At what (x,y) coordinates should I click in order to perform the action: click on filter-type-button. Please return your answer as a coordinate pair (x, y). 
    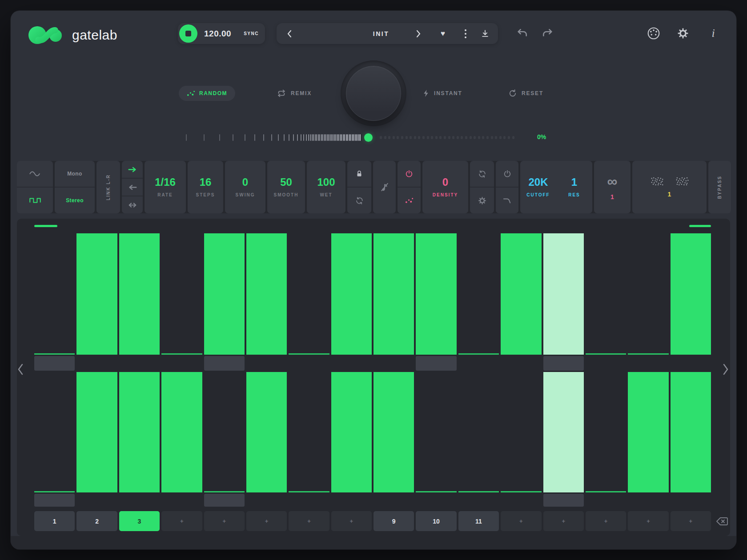
    Looking at the image, I should click on (507, 200).